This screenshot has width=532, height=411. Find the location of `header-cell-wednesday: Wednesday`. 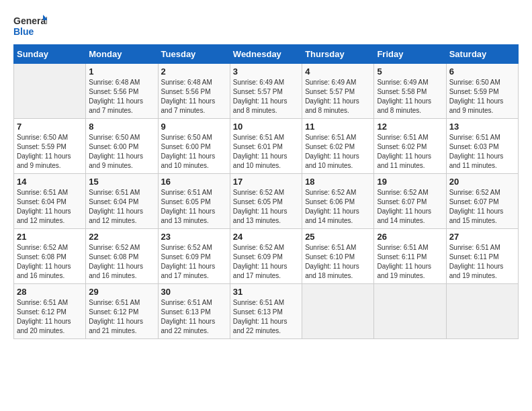

header-cell-wednesday: Wednesday is located at coordinates (266, 54).